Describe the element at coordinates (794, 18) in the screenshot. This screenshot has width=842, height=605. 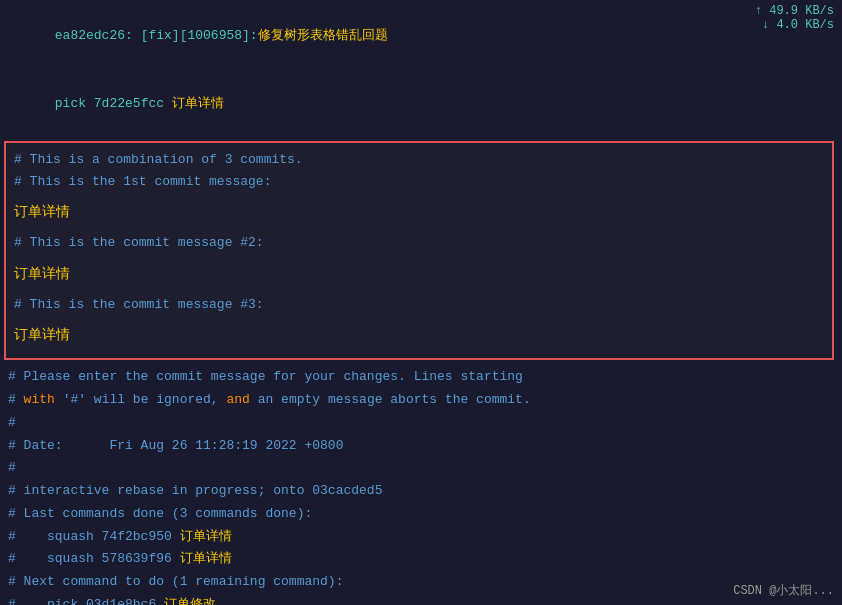
I see `network-badge: ↑ 49.9 KB/s ↓ 4.0 KB/s` at that location.